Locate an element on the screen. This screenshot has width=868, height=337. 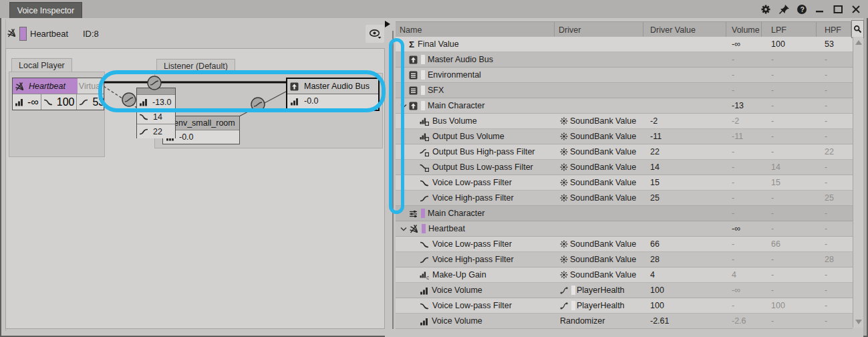
object-color-bar is located at coordinates (424, 229).